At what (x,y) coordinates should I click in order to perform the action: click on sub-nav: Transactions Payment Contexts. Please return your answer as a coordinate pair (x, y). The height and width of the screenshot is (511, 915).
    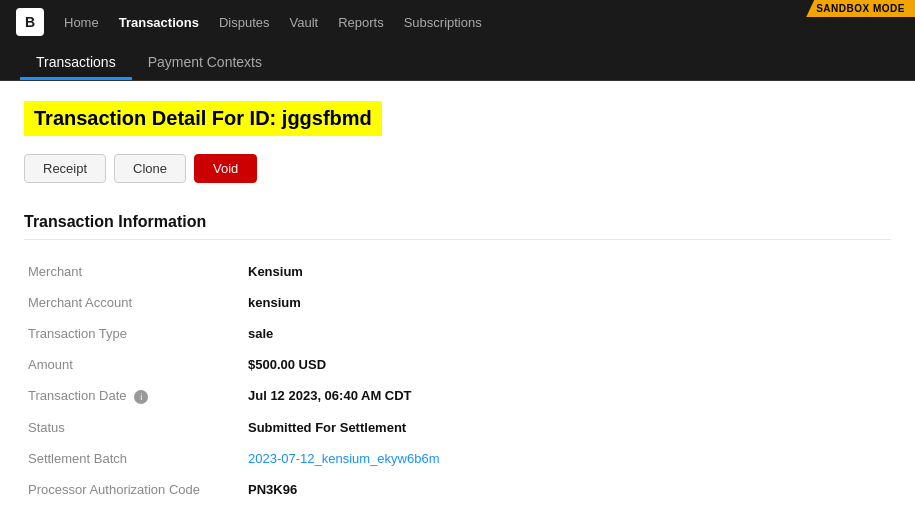
    Looking at the image, I should click on (458, 62).